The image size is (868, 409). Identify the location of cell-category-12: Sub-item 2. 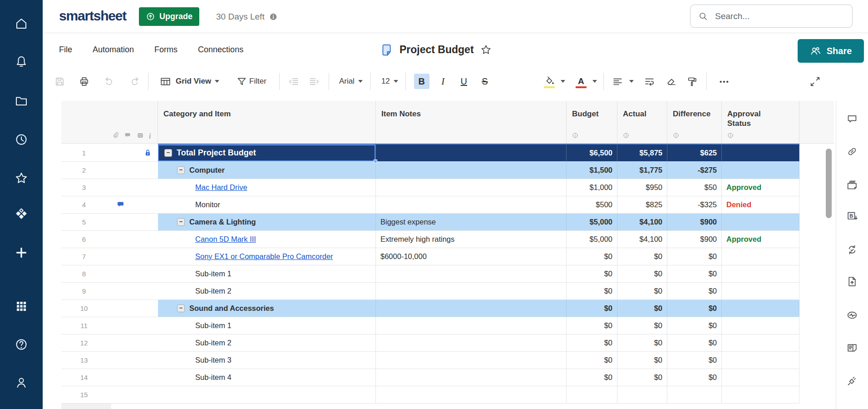
(267, 343).